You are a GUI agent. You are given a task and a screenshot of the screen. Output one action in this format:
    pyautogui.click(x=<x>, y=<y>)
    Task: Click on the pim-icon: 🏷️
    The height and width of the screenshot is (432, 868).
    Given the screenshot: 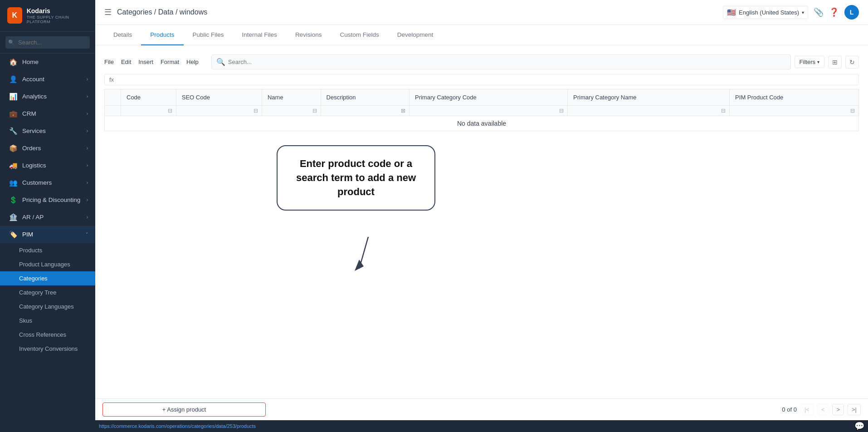 What is the action you would take?
    pyautogui.click(x=13, y=235)
    